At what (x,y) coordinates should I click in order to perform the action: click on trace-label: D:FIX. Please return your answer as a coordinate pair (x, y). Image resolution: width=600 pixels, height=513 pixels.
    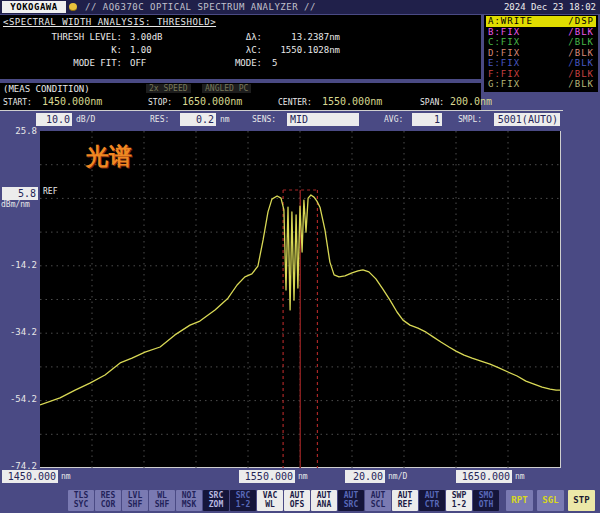
    Looking at the image, I should click on (504, 54).